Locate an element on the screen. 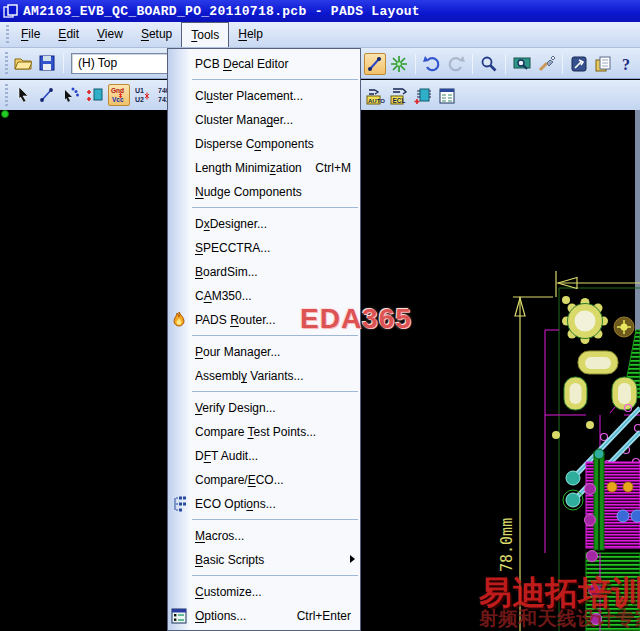 This screenshot has height=631, width=640. u1-u2-parts-icon: U1U2 is located at coordinates (143, 95).